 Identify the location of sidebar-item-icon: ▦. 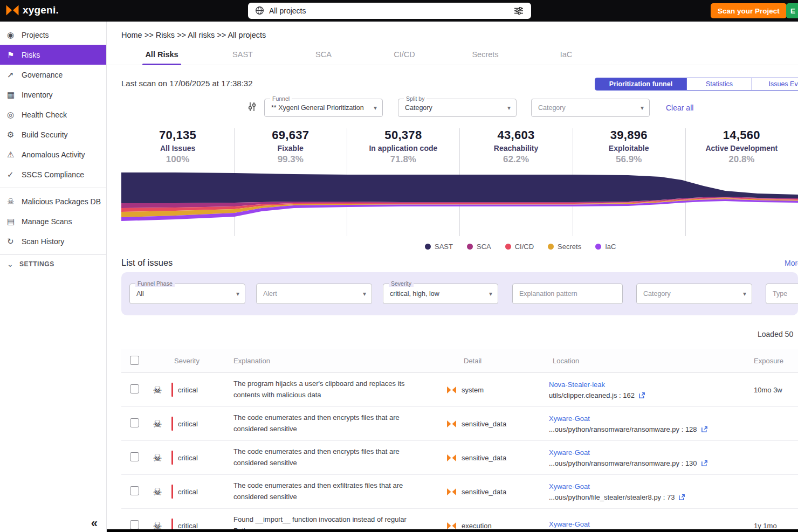
(14, 95).